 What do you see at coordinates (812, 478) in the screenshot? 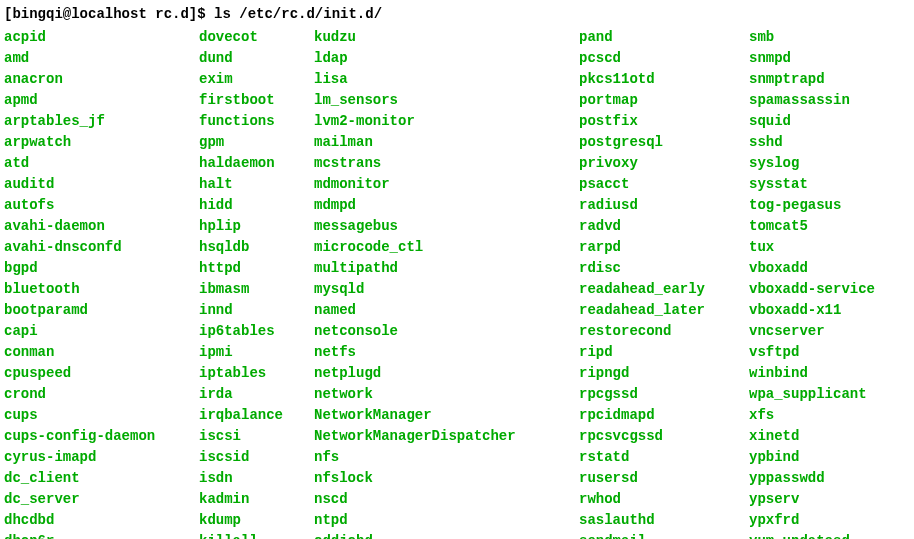
I see `file-entry: yppasswdd` at bounding box center [812, 478].